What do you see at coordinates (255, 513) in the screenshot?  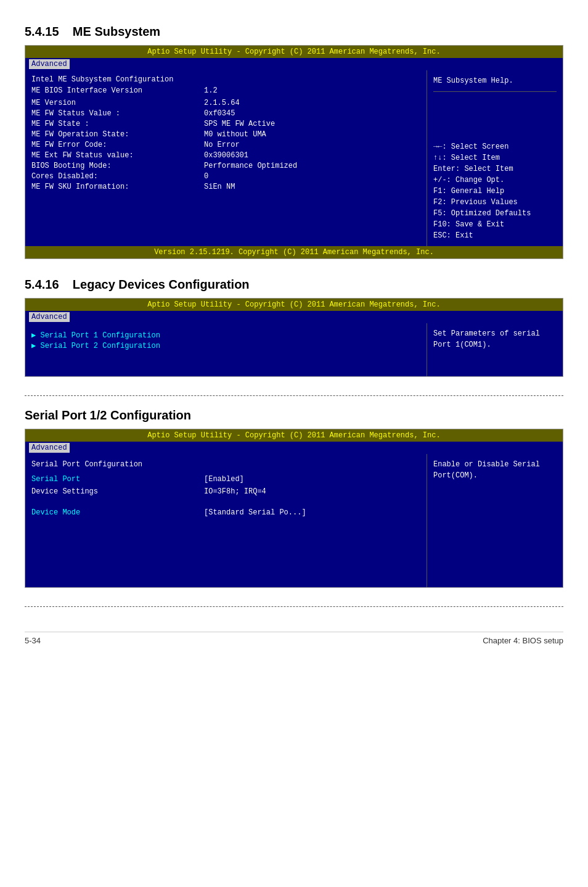 I see `device-mode-val: [Standard Serial Po...]` at bounding box center [255, 513].